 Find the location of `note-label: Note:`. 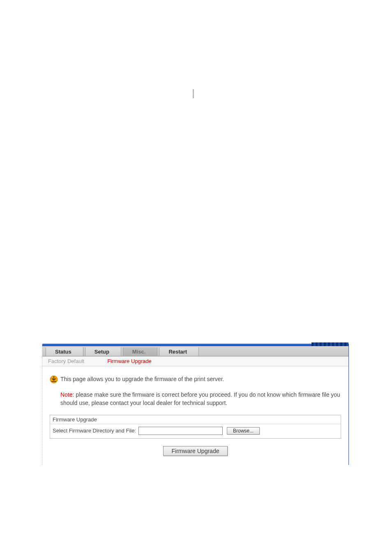

note-label: Note: is located at coordinates (67, 395).